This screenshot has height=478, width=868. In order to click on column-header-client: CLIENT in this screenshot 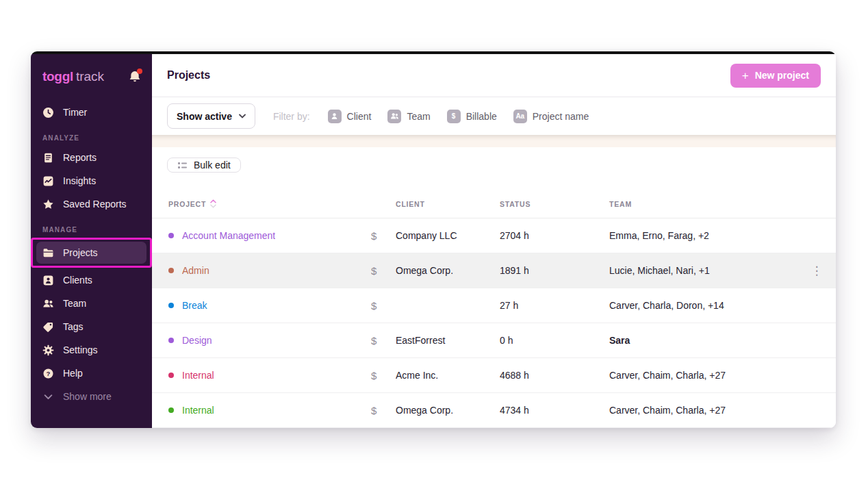, I will do `click(448, 204)`.